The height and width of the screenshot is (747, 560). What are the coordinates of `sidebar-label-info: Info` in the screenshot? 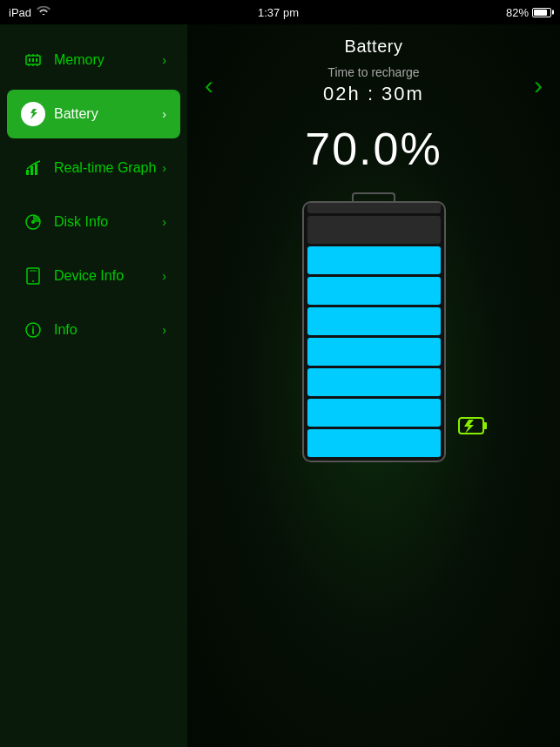 It's located at (108, 330).